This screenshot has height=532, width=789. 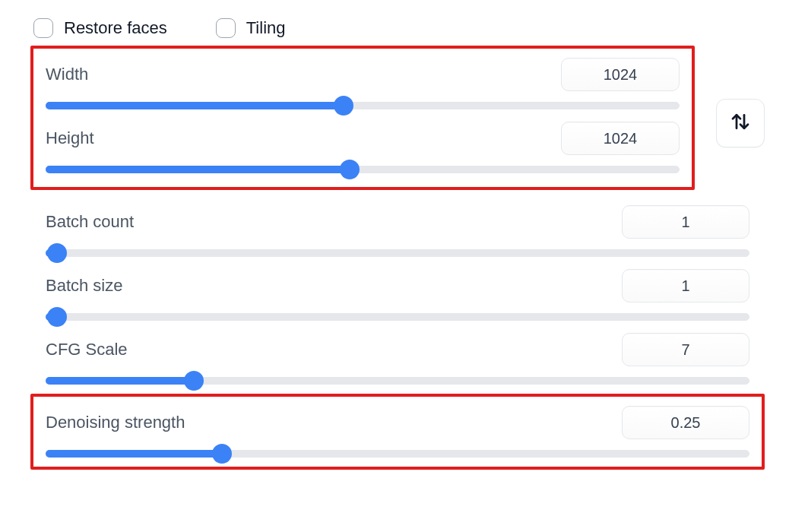 What do you see at coordinates (363, 169) in the screenshot?
I see `height-track` at bounding box center [363, 169].